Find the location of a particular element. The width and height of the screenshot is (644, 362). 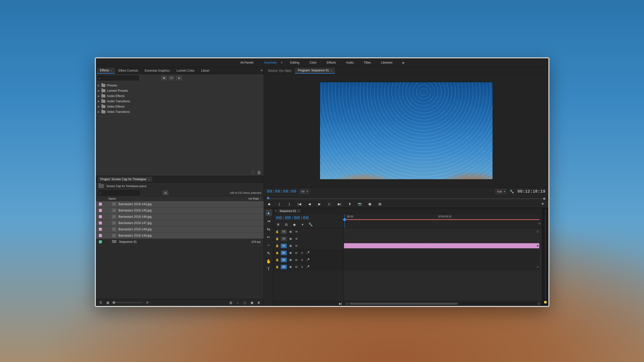

effects-search-input is located at coordinates (118, 78).